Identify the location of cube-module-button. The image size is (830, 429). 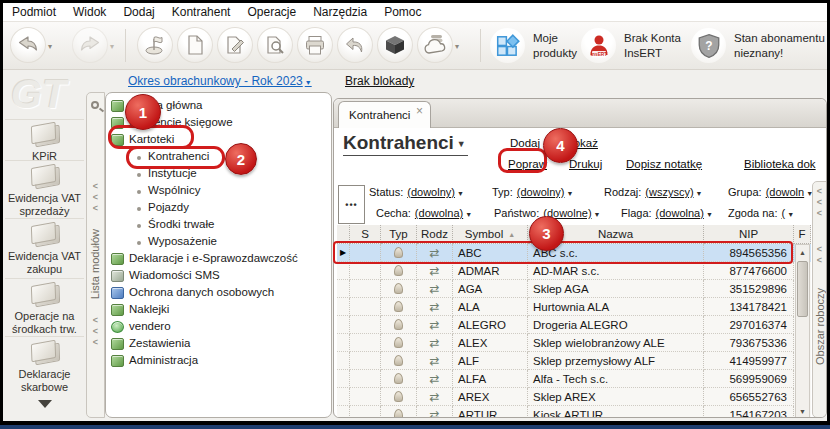
(395, 45).